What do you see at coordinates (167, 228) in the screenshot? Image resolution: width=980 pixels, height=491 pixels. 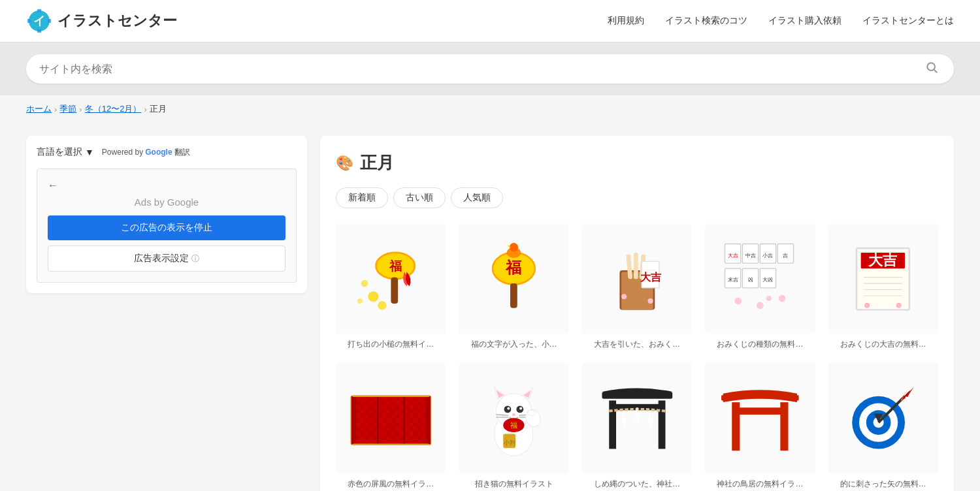 I see `stop-ad-button: この広告の表示を停止` at bounding box center [167, 228].